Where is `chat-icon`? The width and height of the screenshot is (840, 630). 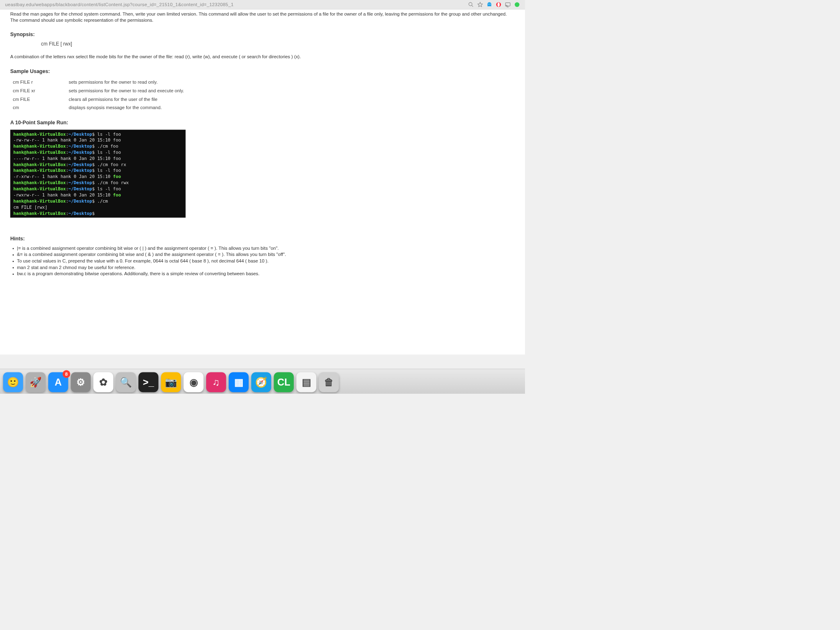 chat-icon is located at coordinates (517, 5).